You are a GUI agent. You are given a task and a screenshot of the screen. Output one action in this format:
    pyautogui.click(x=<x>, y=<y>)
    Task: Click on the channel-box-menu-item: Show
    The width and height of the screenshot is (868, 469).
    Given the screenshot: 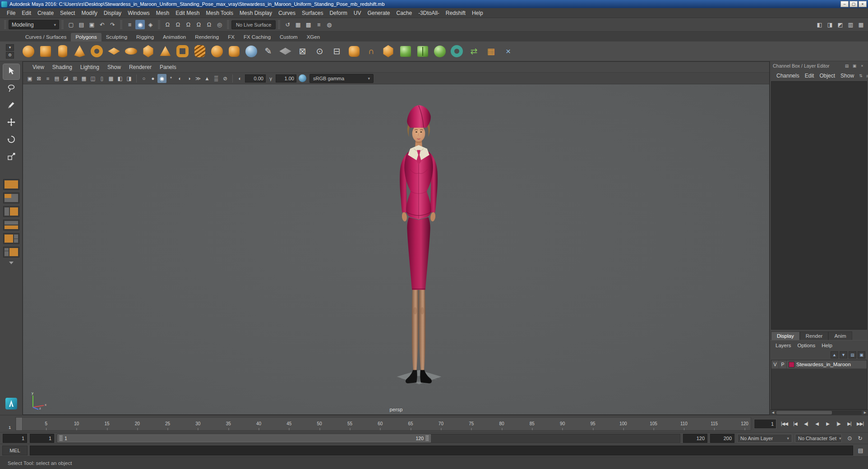 What is the action you would take?
    pyautogui.click(x=847, y=76)
    